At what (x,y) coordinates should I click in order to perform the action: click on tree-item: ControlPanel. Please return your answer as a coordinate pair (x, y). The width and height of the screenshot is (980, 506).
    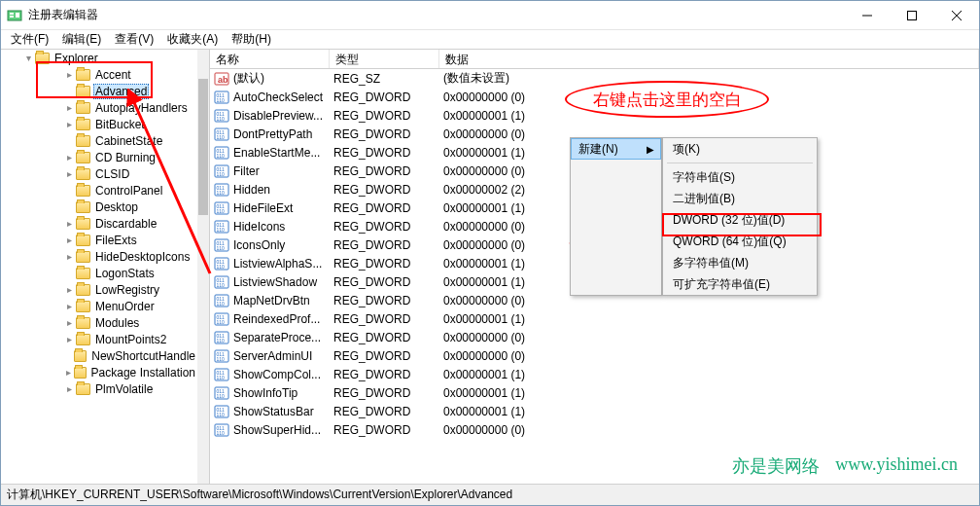
    Looking at the image, I should click on (99, 191).